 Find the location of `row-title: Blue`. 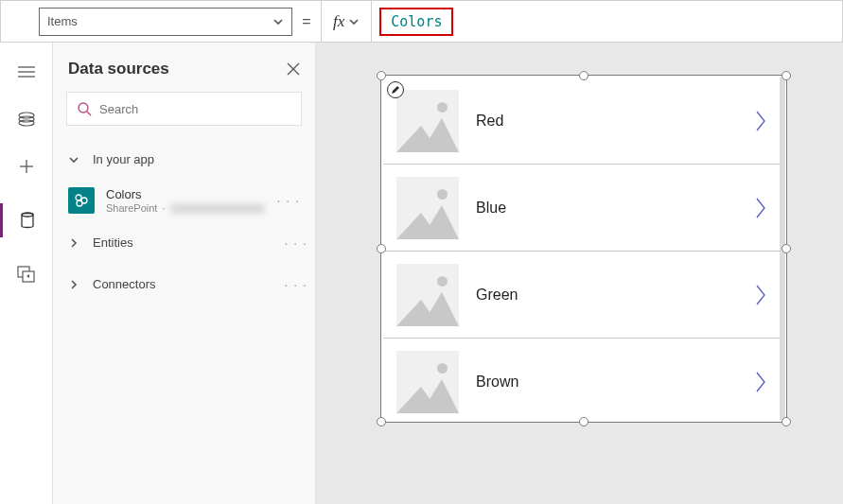

row-title: Blue is located at coordinates (606, 208).